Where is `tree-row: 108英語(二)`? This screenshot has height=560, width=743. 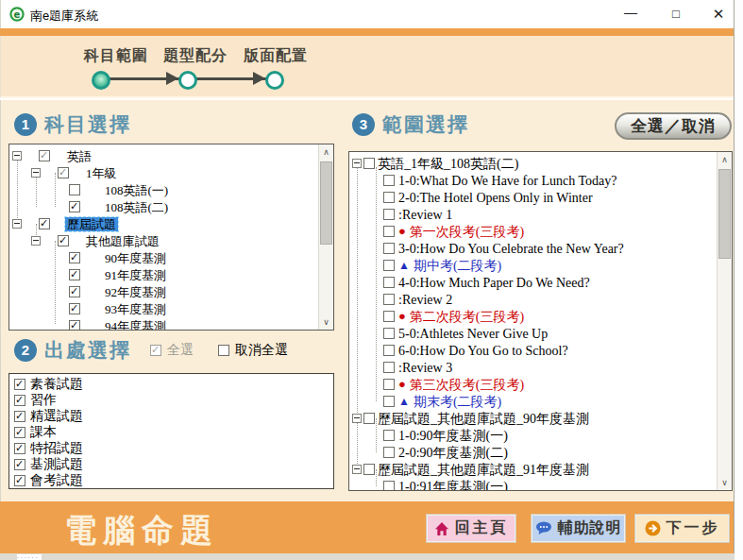 tree-row: 108英語(二) is located at coordinates (164, 207).